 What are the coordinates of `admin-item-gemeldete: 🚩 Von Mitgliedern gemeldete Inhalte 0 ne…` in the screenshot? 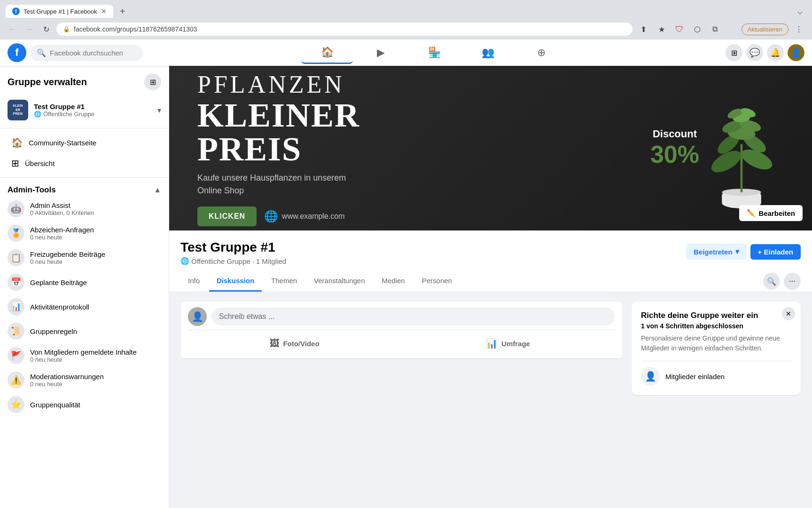 It's located at (85, 356).